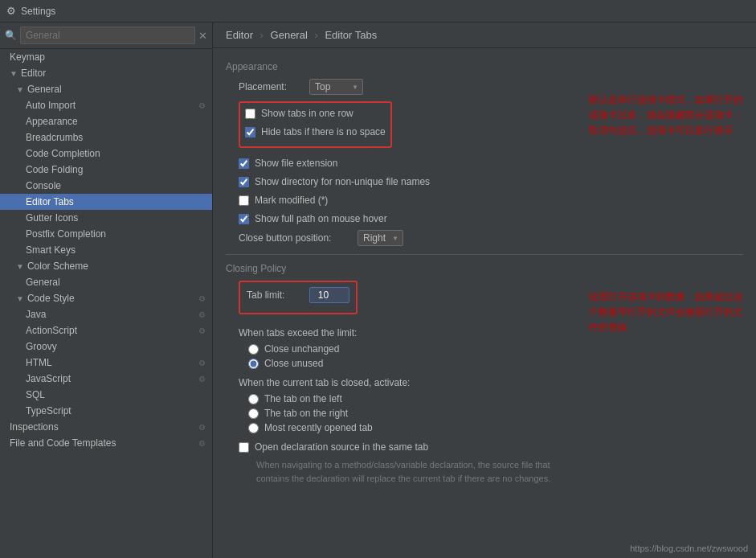 This screenshot has width=756, height=558. What do you see at coordinates (45, 89) in the screenshot?
I see `sidebar-item-label: General` at bounding box center [45, 89].